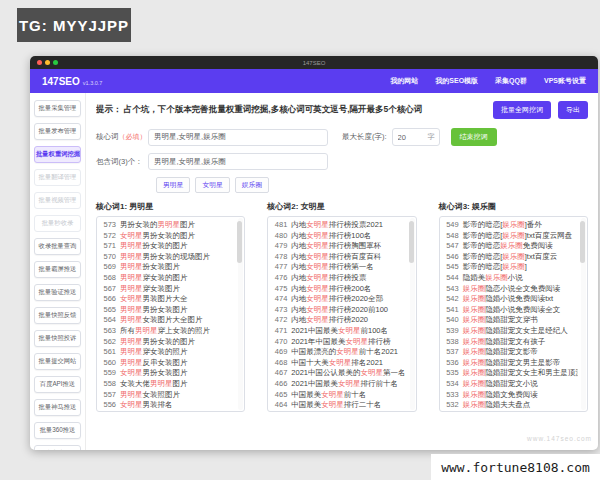 The height and width of the screenshot is (480, 600). I want to click on keyword-index: 561, so click(108, 352).